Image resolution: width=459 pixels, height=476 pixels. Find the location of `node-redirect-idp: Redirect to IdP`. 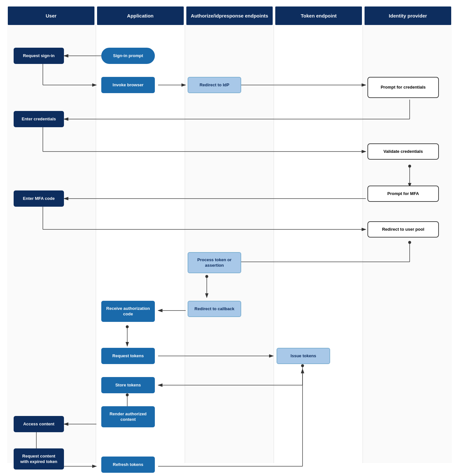

node-redirect-idp: Redirect to IdP is located at coordinates (214, 85).